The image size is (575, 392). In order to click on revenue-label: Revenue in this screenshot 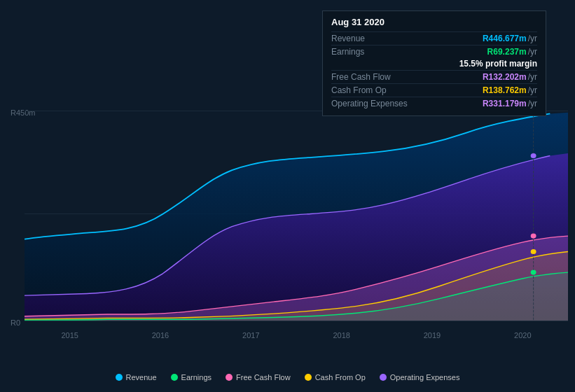, I will do `click(370, 38)`.